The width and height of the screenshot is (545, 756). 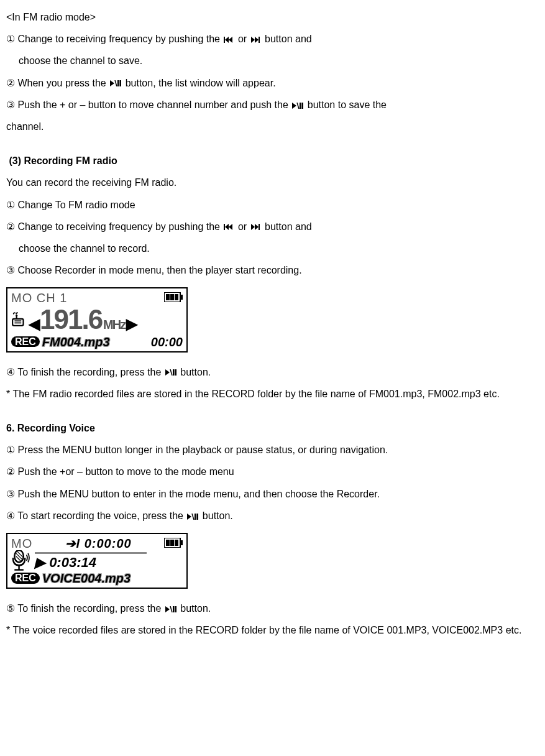 What do you see at coordinates (76, 342) in the screenshot?
I see `lcd-filename: FM004.mp3` at bounding box center [76, 342].